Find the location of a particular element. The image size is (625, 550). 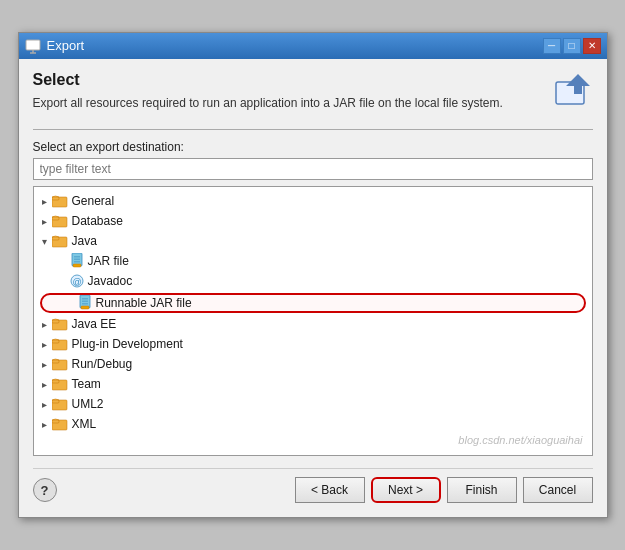

cancel-button: Cancel is located at coordinates (558, 490).